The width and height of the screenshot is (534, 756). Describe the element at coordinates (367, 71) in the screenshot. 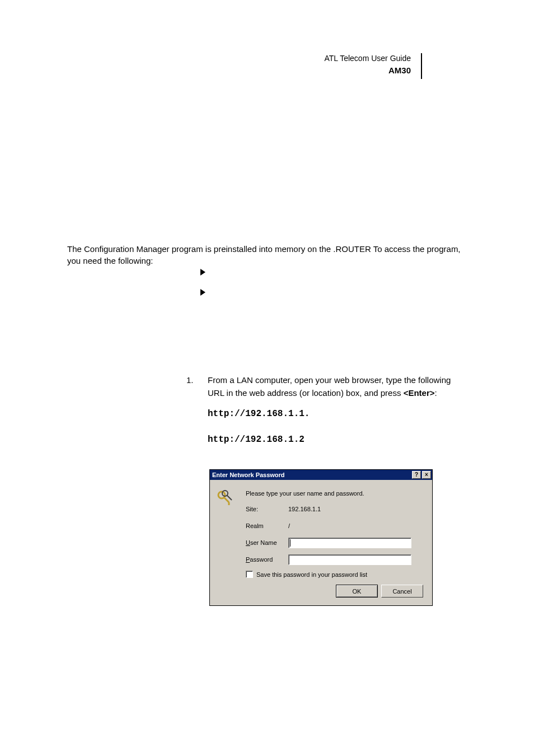

I see `header-model-text: AM30` at that location.